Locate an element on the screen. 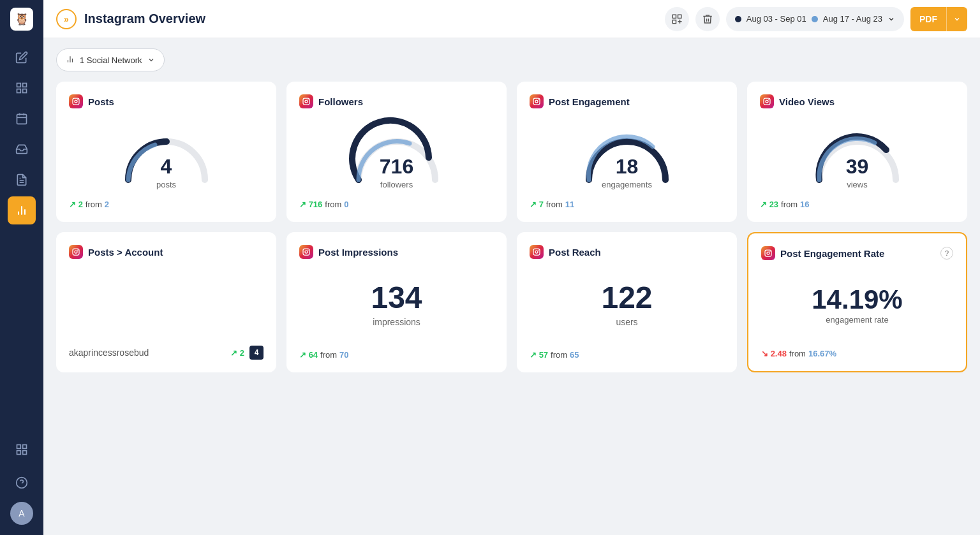 The height and width of the screenshot is (535, 980). bar-chart-icon is located at coordinates (70, 60).